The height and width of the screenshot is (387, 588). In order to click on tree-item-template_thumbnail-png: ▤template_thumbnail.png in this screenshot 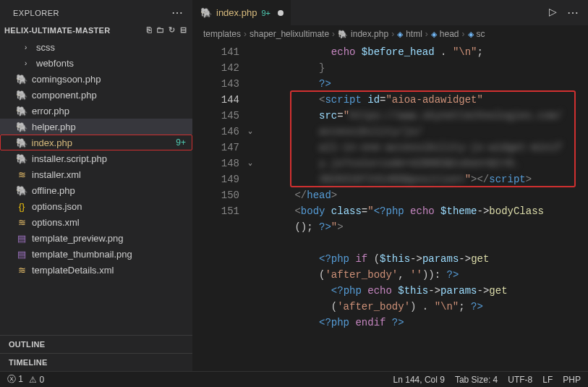, I will do `click(96, 254)`.